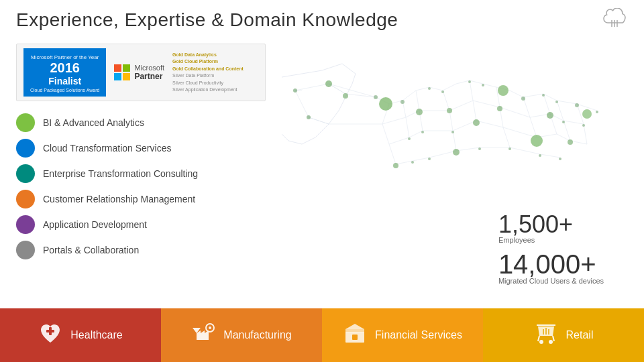  I want to click on service-item: Customer Relationship Management, so click(141, 199).